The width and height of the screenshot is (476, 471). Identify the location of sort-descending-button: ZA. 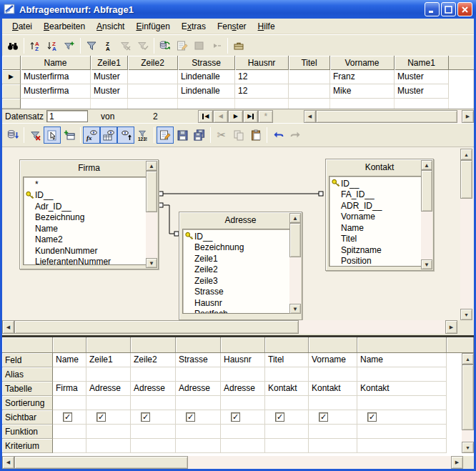
(52, 46).